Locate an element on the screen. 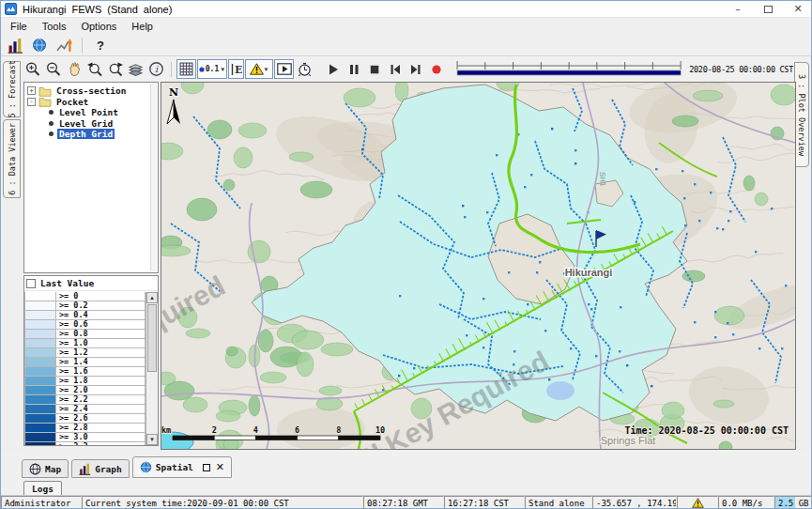 This screenshot has height=509, width=812. record-button is located at coordinates (436, 69).